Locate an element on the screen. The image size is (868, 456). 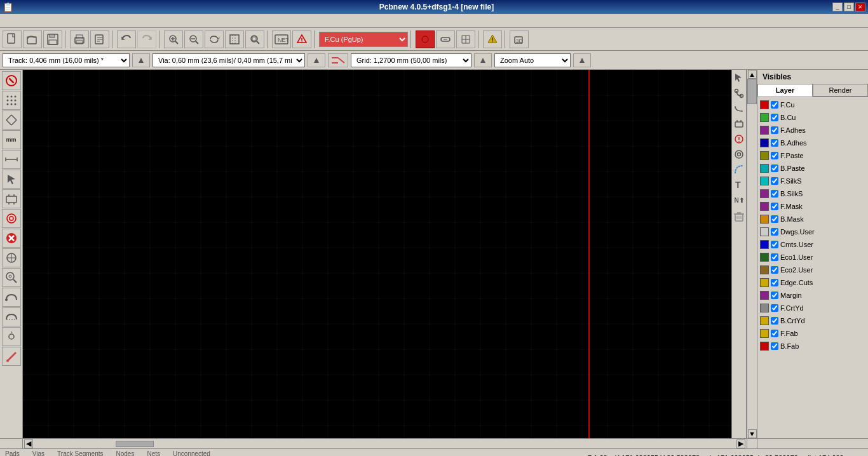
track-settings-btn is located at coordinates (141, 60).